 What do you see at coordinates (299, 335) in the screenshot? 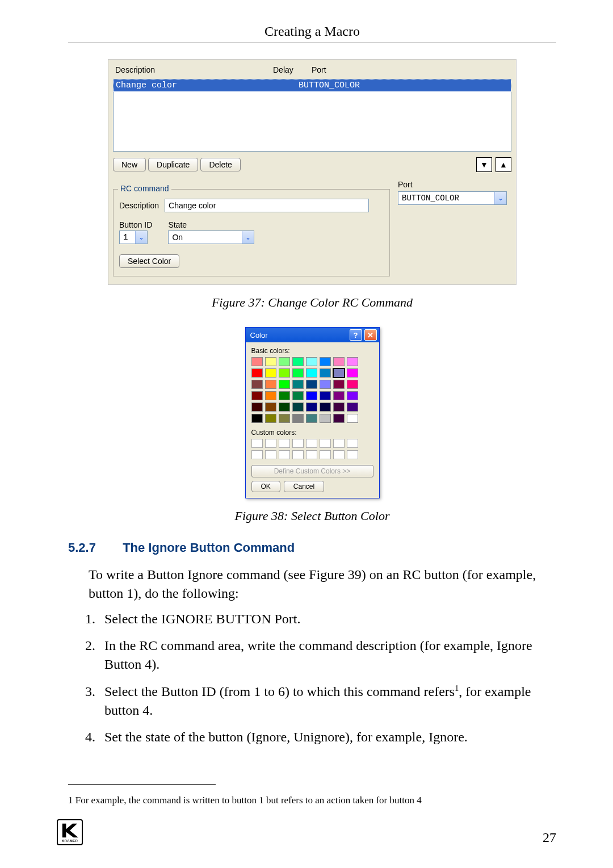
I see `dialog-title: Color` at bounding box center [299, 335].